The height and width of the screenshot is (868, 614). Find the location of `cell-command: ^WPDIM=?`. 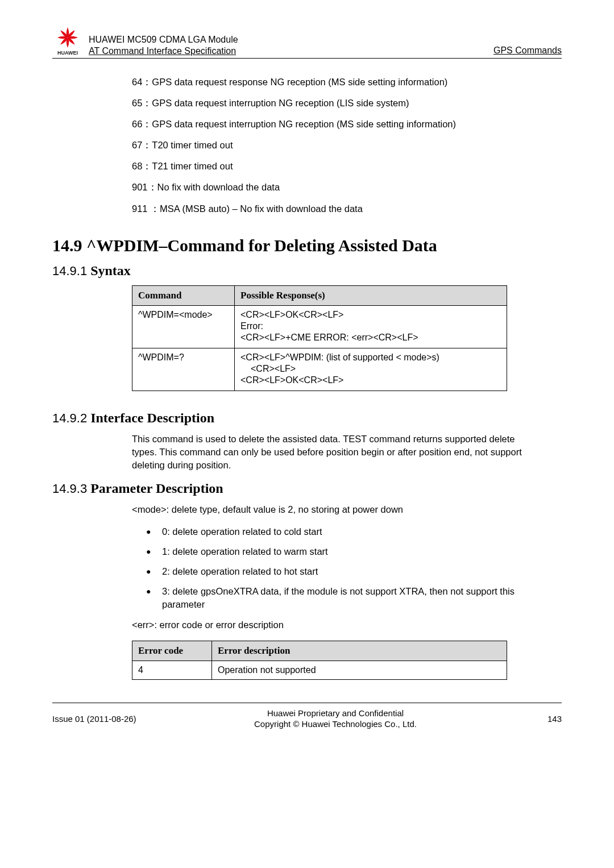

cell-command: ^WPDIM=? is located at coordinates (184, 369).